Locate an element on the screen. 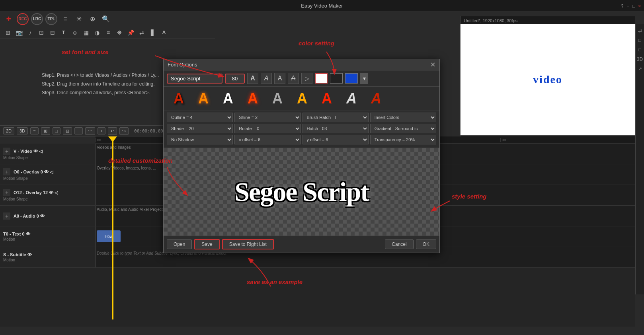 The width and height of the screenshot is (644, 335). color-picker-btn: ▾ is located at coordinates (364, 78).